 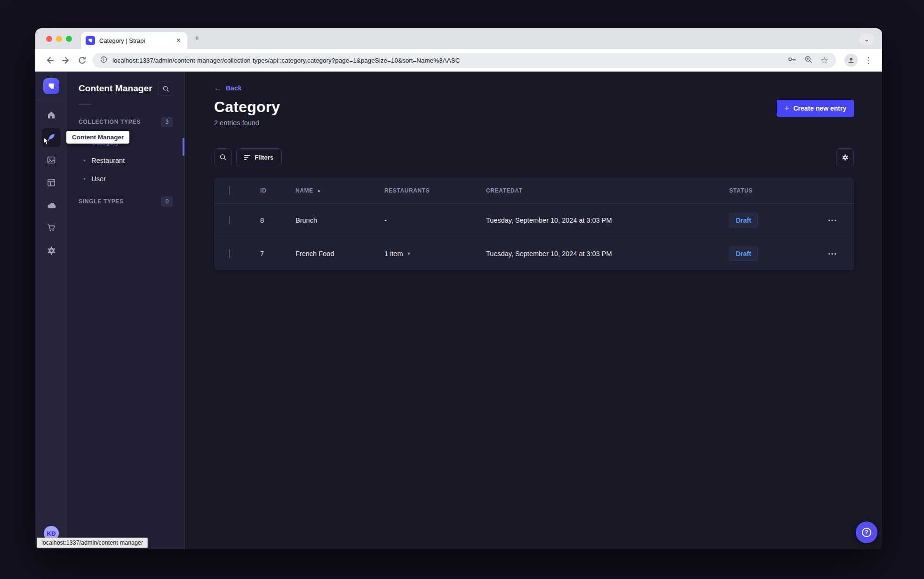 What do you see at coordinates (126, 179) in the screenshot?
I see `sidebar-item-user: • User` at bounding box center [126, 179].